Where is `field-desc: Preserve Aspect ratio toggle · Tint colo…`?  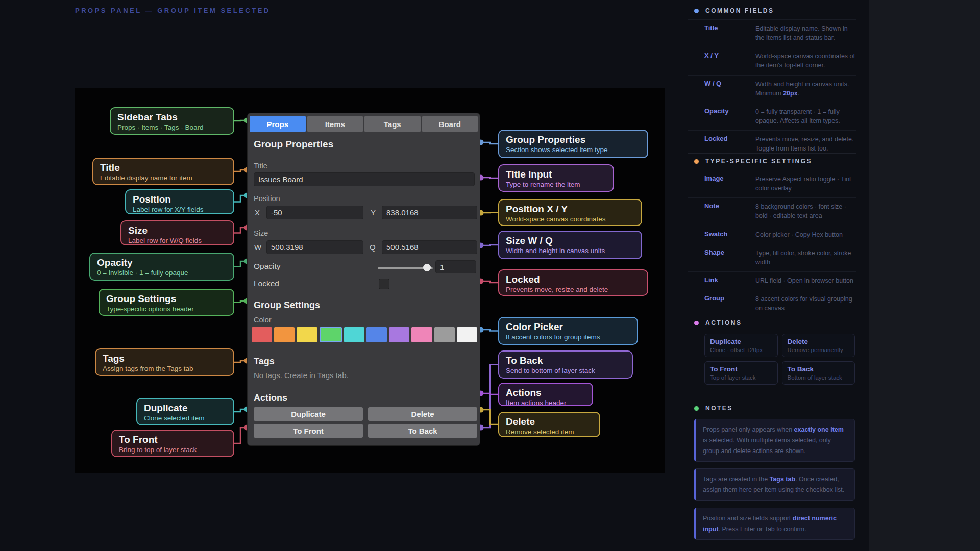
field-desc: Preserve Aspect ratio toggle · Tint colo… is located at coordinates (806, 184).